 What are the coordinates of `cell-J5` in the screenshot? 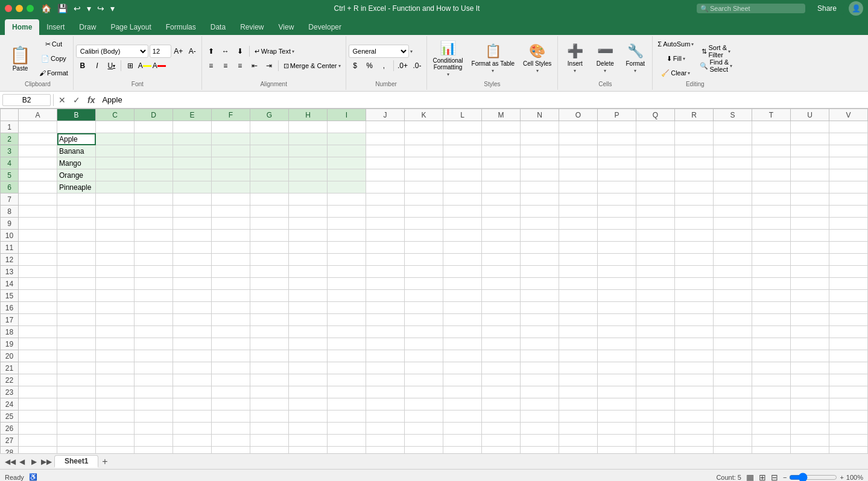 It's located at (385, 175).